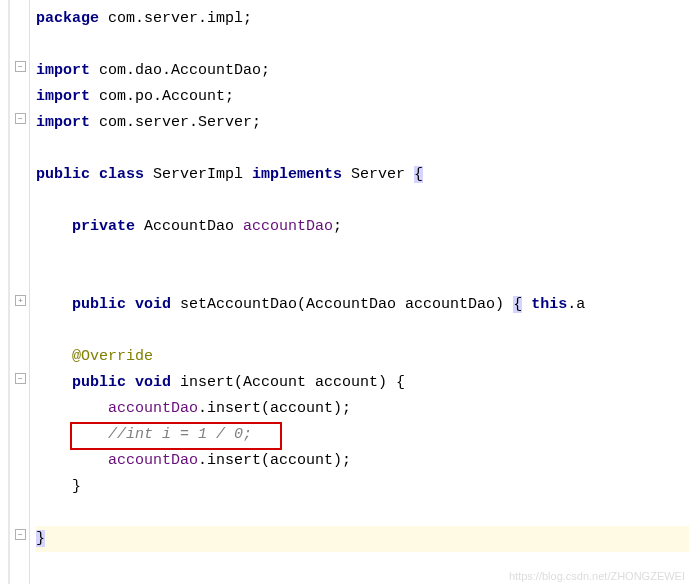 The image size is (689, 584). Describe the element at coordinates (362, 487) in the screenshot. I see `code-line: }` at that location.